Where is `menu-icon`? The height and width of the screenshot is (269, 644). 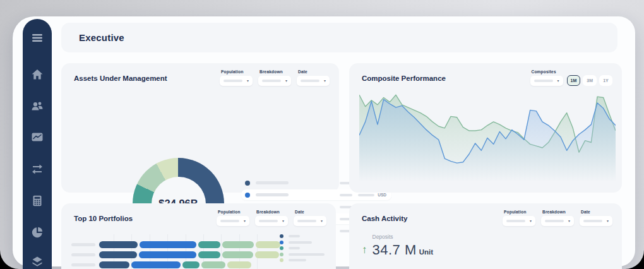
menu-icon is located at coordinates (37, 38).